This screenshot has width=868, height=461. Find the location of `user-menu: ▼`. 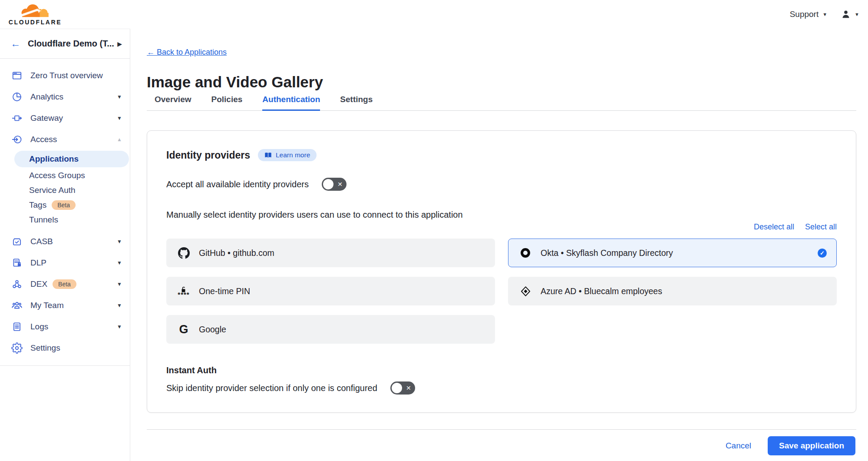

user-menu: ▼ is located at coordinates (850, 14).